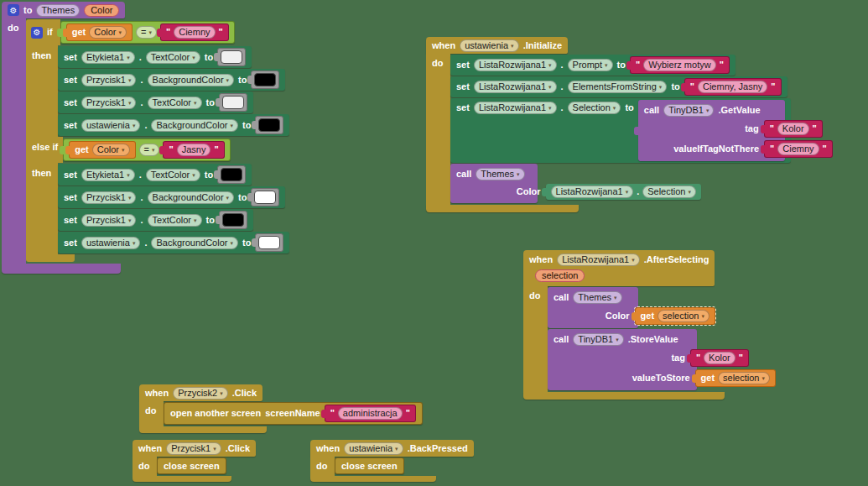 Image resolution: width=868 pixels, height=486 pixels. What do you see at coordinates (617, 87) in the screenshot?
I see `property-dropdown: ElementsFromString▾` at bounding box center [617, 87].